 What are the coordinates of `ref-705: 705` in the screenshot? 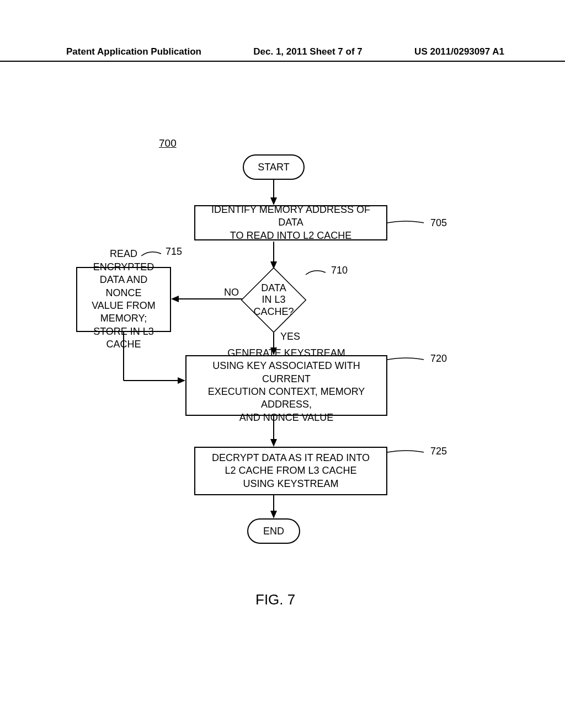 It's located at (439, 223).